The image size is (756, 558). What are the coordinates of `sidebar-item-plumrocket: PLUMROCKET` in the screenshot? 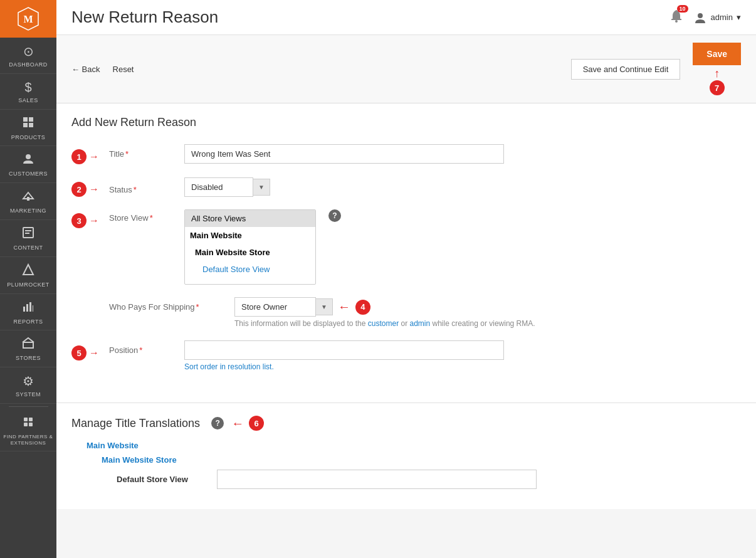 It's located at (28, 276).